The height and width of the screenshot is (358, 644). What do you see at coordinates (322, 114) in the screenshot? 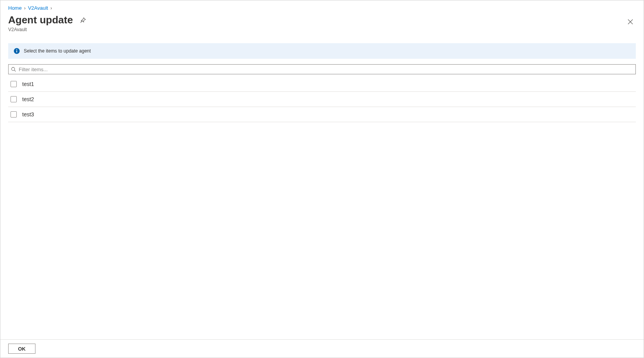
I see `list-item: test3` at bounding box center [322, 114].